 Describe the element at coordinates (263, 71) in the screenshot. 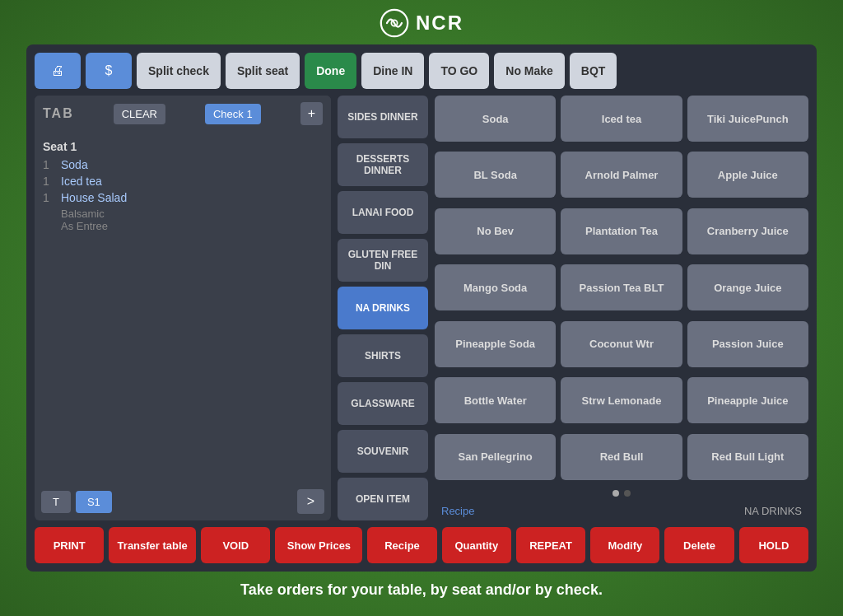

I see `split-seat-button: Split seat` at that location.